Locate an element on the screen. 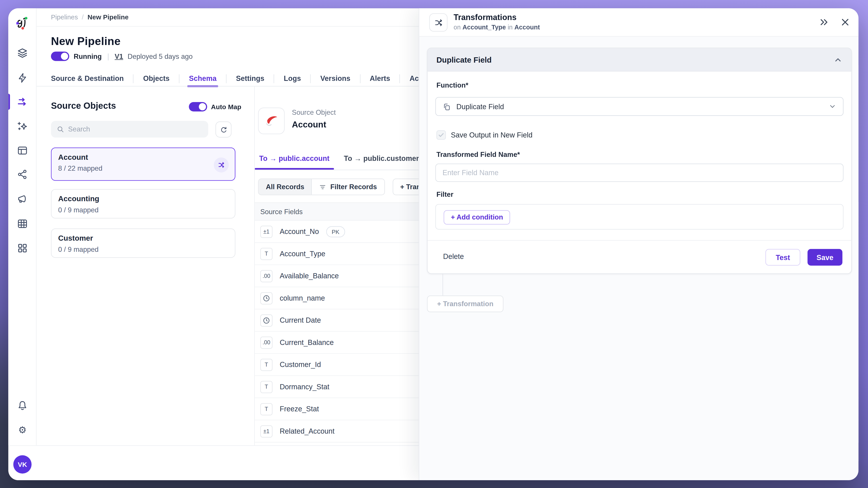 The height and width of the screenshot is (488, 868). mapping-badge is located at coordinates (221, 165).